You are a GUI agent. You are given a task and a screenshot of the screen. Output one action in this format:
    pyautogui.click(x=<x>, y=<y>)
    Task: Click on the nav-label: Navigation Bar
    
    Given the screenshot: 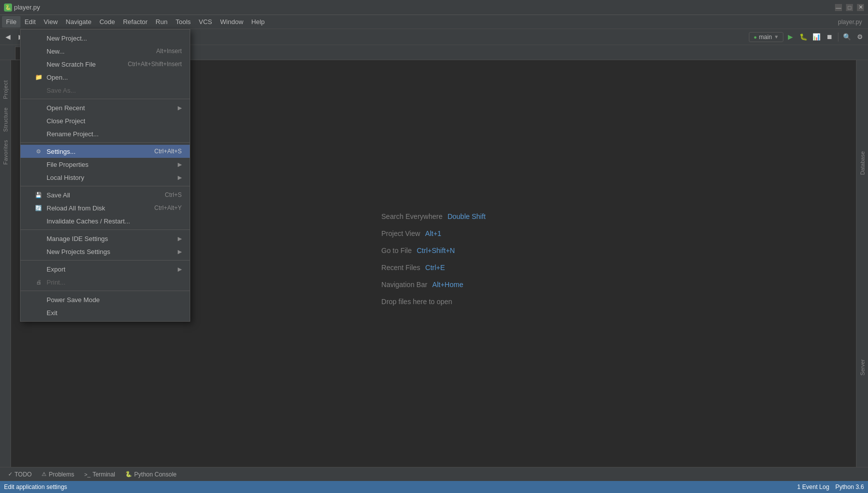 What is the action you would take?
    pyautogui.click(x=404, y=285)
    